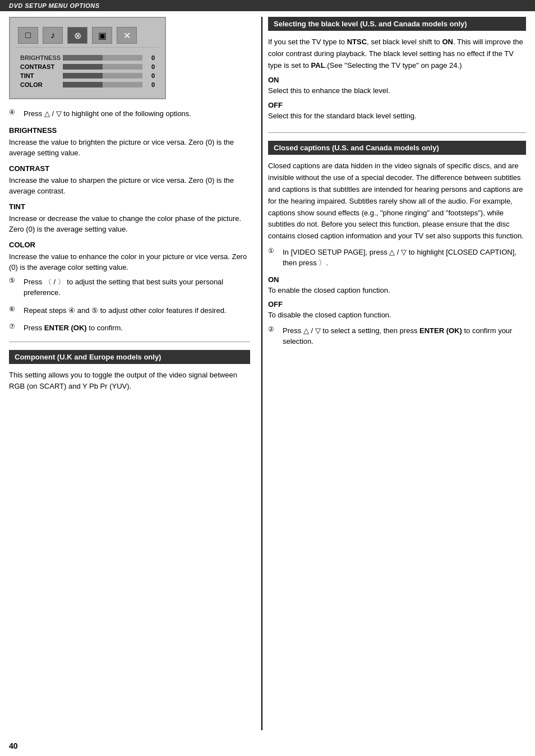 Image resolution: width=535 pixels, height=756 pixels. Describe the element at coordinates (102, 35) in the screenshot. I see `bookmark-icon: ▣` at that location.